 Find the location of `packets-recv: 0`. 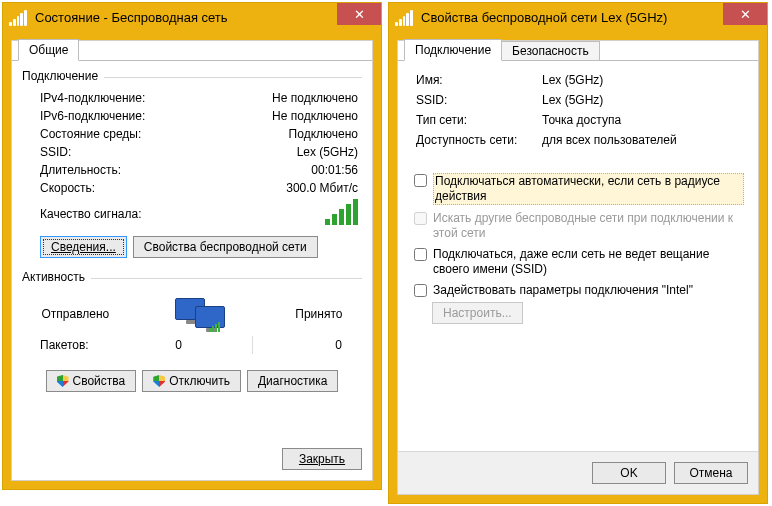

packets-recv: 0 is located at coordinates (322, 345).